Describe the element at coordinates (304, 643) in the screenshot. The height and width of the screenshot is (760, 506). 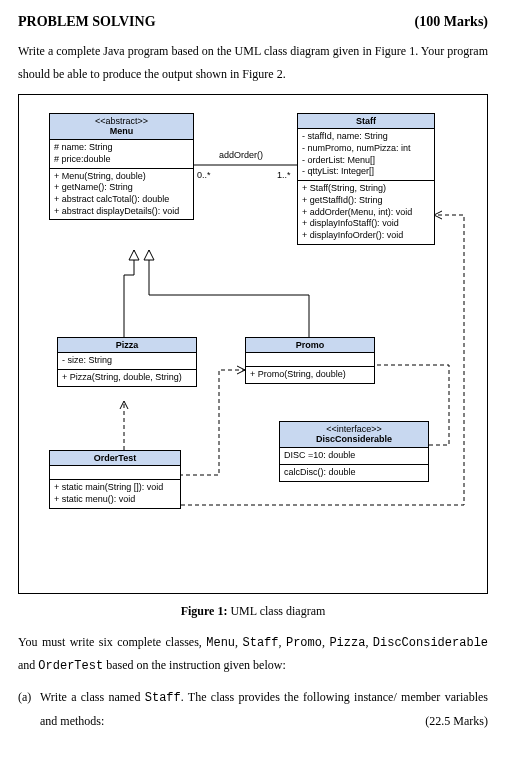
I see `code-promo: Promo` at that location.